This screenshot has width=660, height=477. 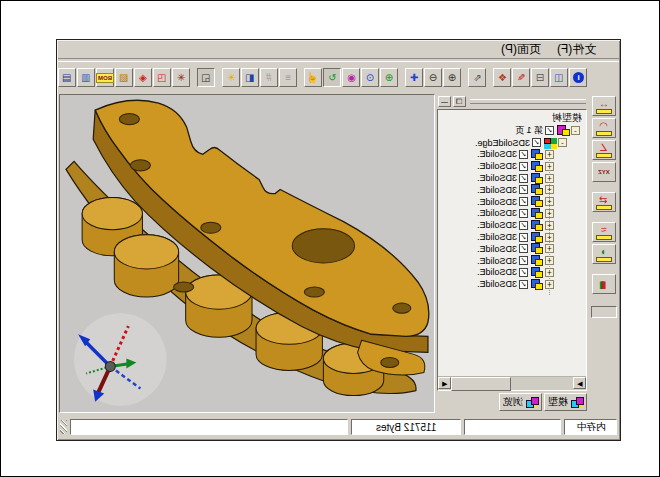 I want to click on scroll-right-button: ▶, so click(x=580, y=383).